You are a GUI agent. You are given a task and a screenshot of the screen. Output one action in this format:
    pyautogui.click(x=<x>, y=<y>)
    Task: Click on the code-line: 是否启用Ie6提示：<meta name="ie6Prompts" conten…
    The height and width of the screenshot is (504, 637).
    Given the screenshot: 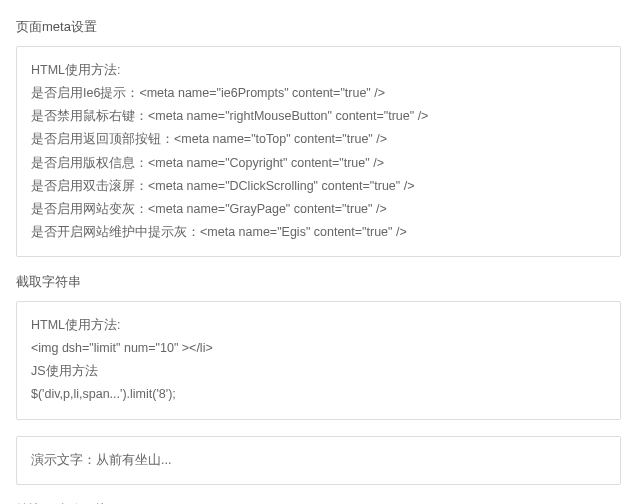 What is the action you would take?
    pyautogui.click(x=318, y=94)
    